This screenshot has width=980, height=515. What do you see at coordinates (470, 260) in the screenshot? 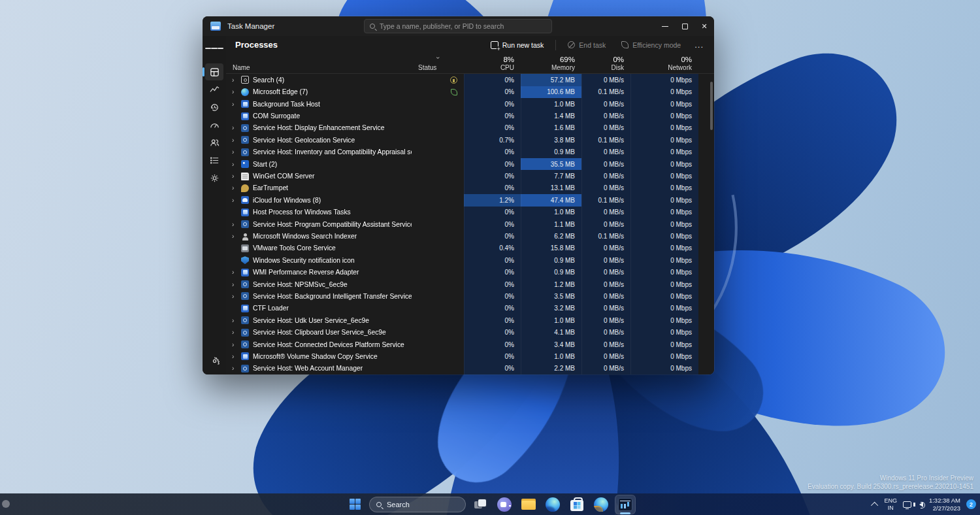
I see `table-row: › Windows Security notification icon 0% …` at bounding box center [470, 260].